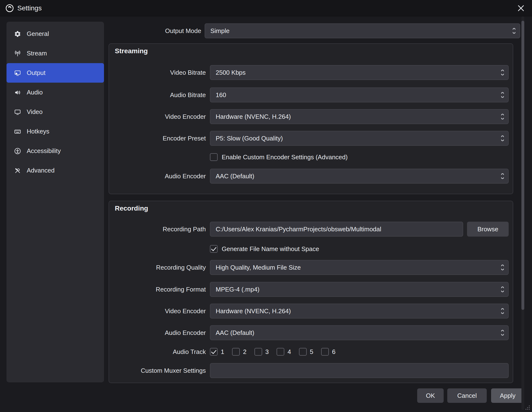  I want to click on audio-track-5-checkbox, so click(303, 352).